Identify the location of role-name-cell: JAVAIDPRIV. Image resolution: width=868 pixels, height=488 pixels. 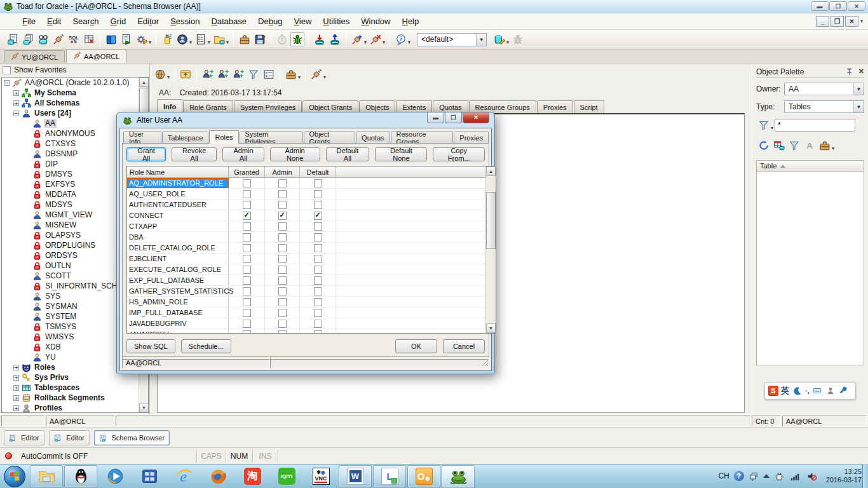
(178, 332).